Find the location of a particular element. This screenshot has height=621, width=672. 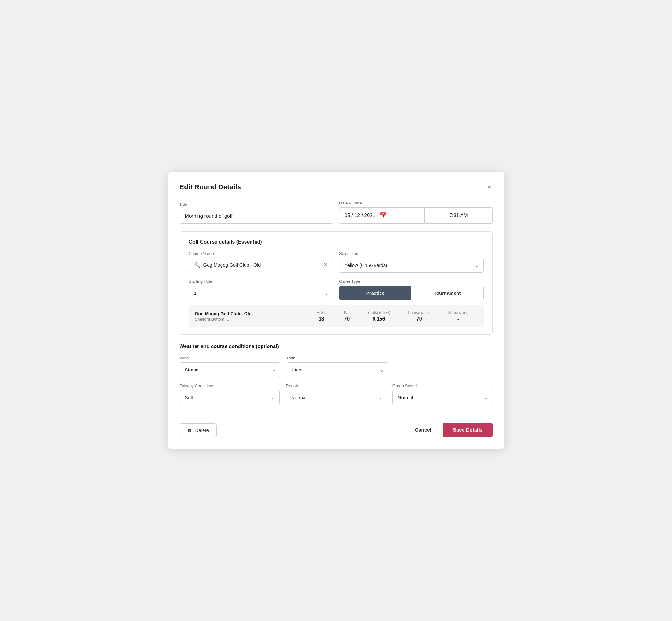

wind-field-group: Wind NoneLightModerateStrong ⌄ is located at coordinates (230, 366).